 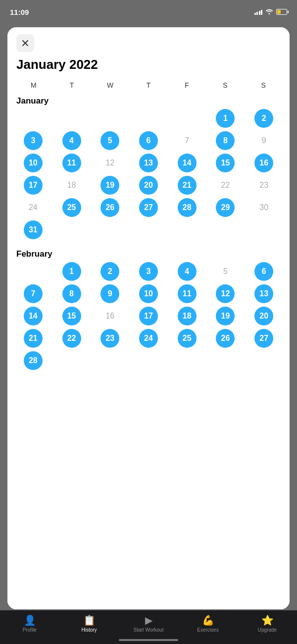 What do you see at coordinates (208, 623) in the screenshot?
I see `nav-item-exercises: 💪 Exercises` at bounding box center [208, 623].